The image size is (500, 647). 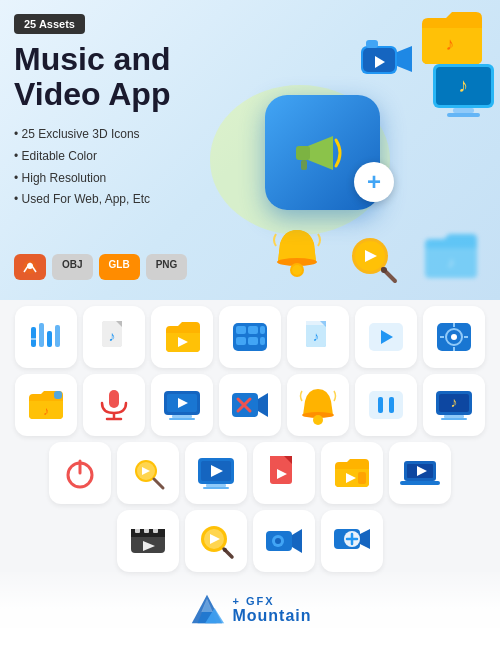 I want to click on play-search-3d, so click(x=374, y=262).